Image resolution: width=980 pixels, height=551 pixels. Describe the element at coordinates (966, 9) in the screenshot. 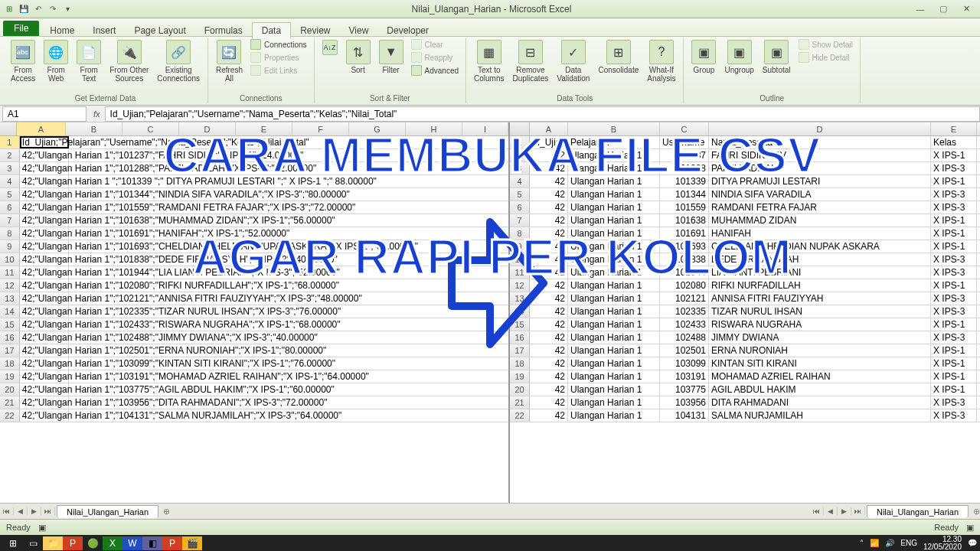

I see `close-button: ✕` at that location.